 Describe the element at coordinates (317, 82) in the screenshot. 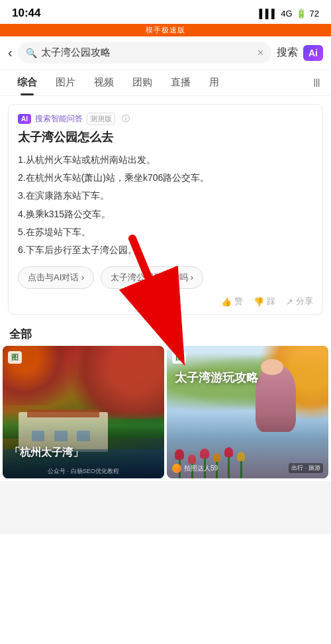

I see `filter-icon: ⫼` at that location.